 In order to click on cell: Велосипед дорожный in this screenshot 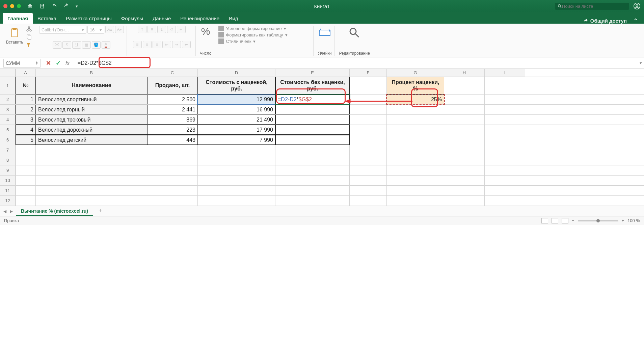, I will do `click(91, 130)`.